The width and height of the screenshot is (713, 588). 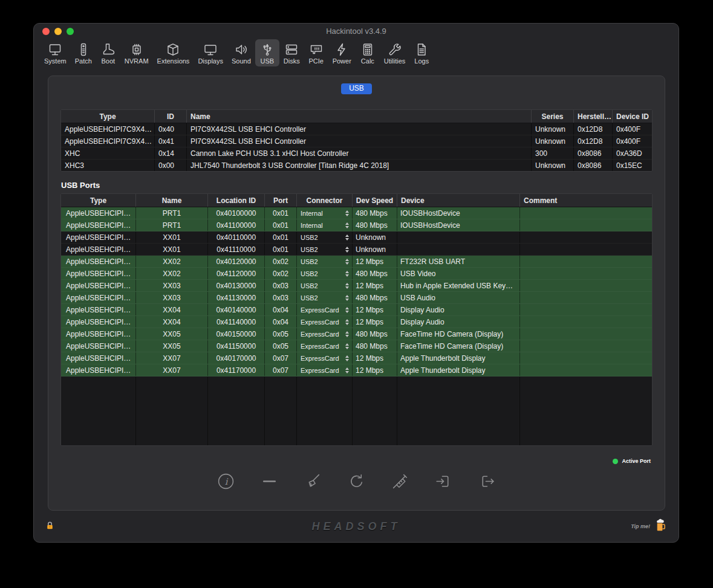 What do you see at coordinates (236, 237) in the screenshot?
I see `port-cell-location-id: 0x40110000` at bounding box center [236, 237].